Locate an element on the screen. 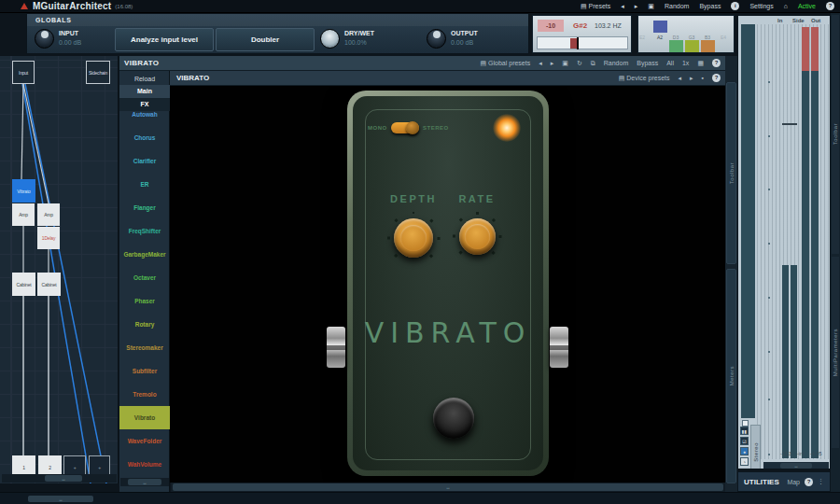 This screenshot has height=504, width=840. device-hscrollbar: ↔ is located at coordinates (448, 487).